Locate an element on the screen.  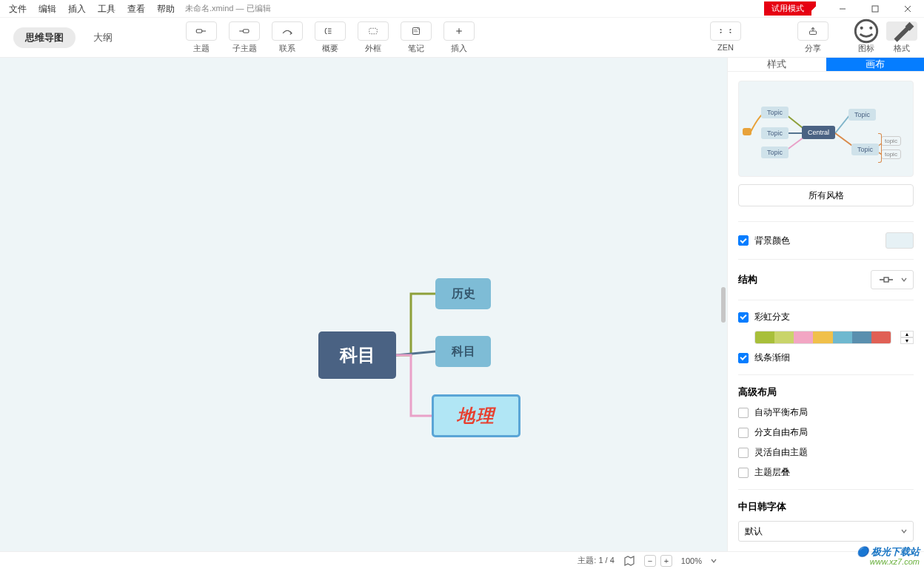
tab-outline: 大纲 is located at coordinates (103, 38).